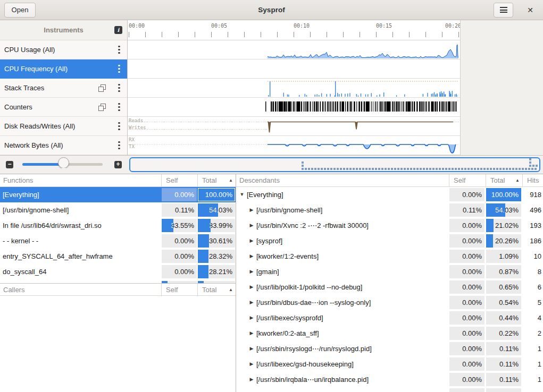 This screenshot has height=392, width=543. What do you see at coordinates (216, 194) in the screenshot?
I see `percent-cell: 100.00%` at bounding box center [216, 194].